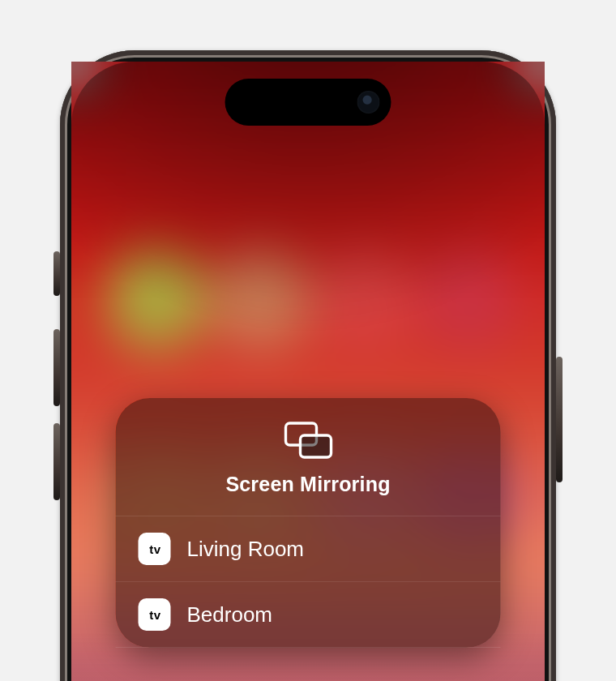 This screenshot has height=681, width=616. I want to click on mute-switch, so click(57, 274).